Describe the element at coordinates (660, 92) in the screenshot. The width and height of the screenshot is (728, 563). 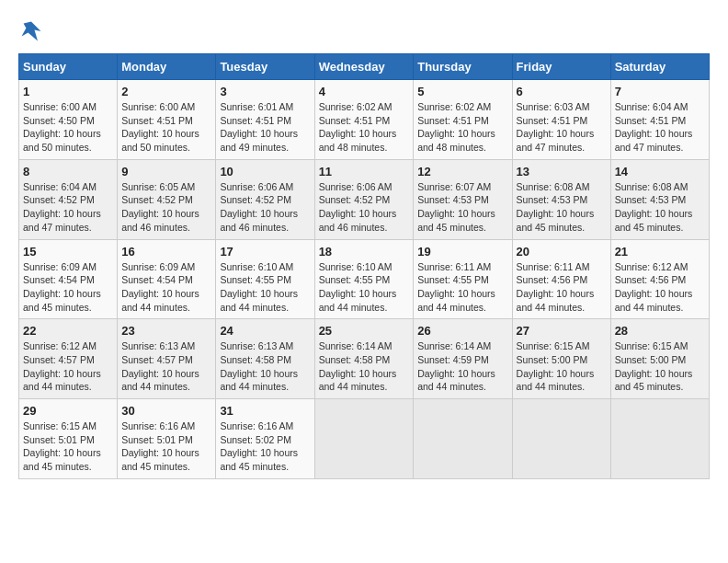
I see `day-number: 7` at that location.